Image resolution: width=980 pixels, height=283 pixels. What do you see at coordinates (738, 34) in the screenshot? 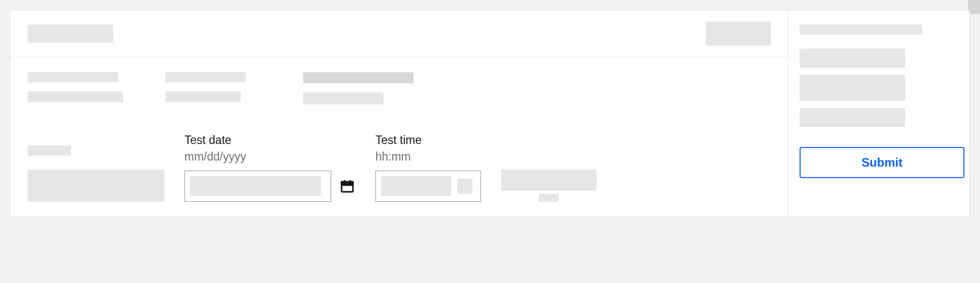
I see `header-action-skeleton` at bounding box center [738, 34].